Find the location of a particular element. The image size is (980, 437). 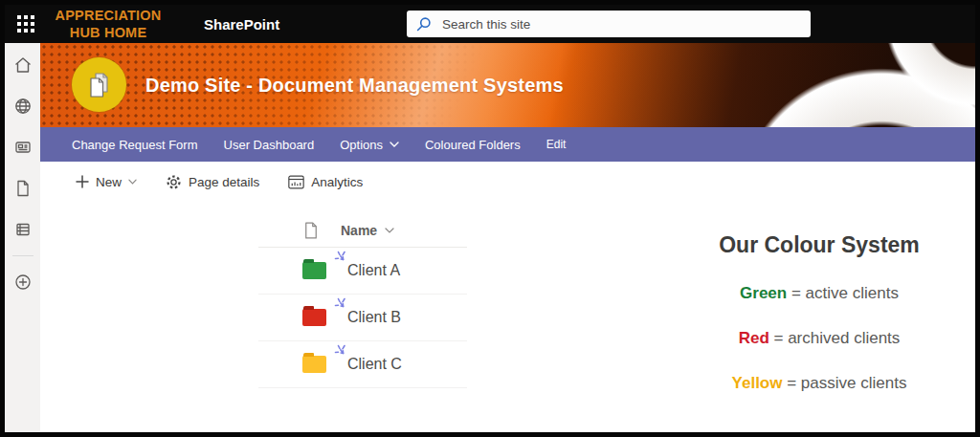

new-button: New is located at coordinates (106, 182).